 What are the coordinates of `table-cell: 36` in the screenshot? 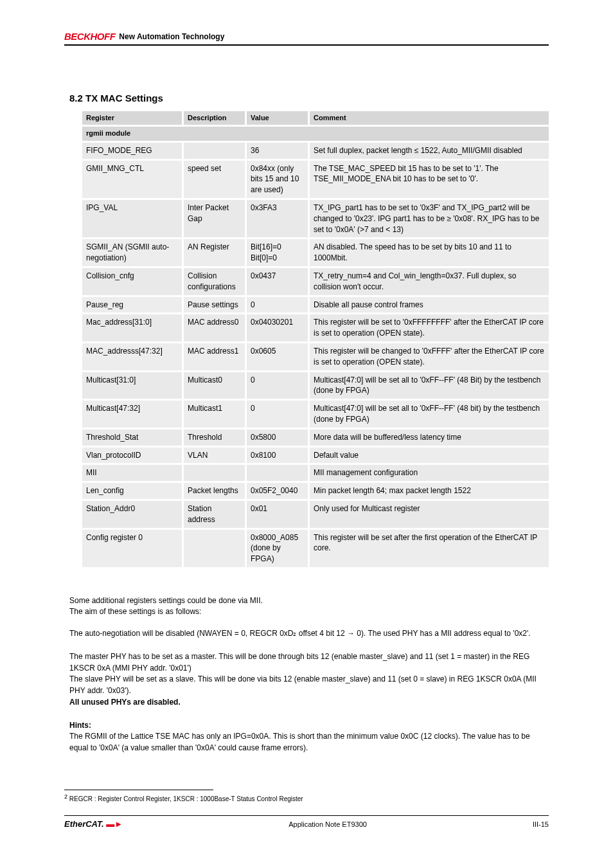 It's located at (278, 150).